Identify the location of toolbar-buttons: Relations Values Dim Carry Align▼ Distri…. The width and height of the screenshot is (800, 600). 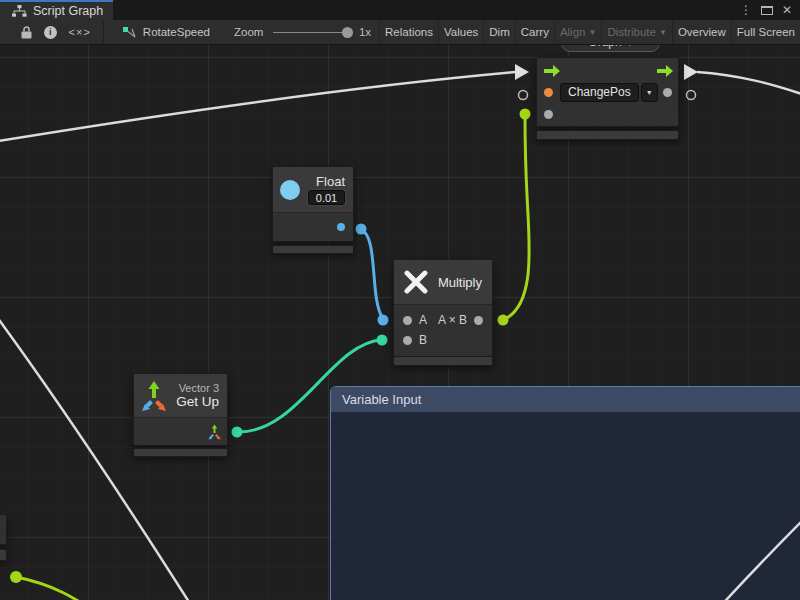
(590, 32).